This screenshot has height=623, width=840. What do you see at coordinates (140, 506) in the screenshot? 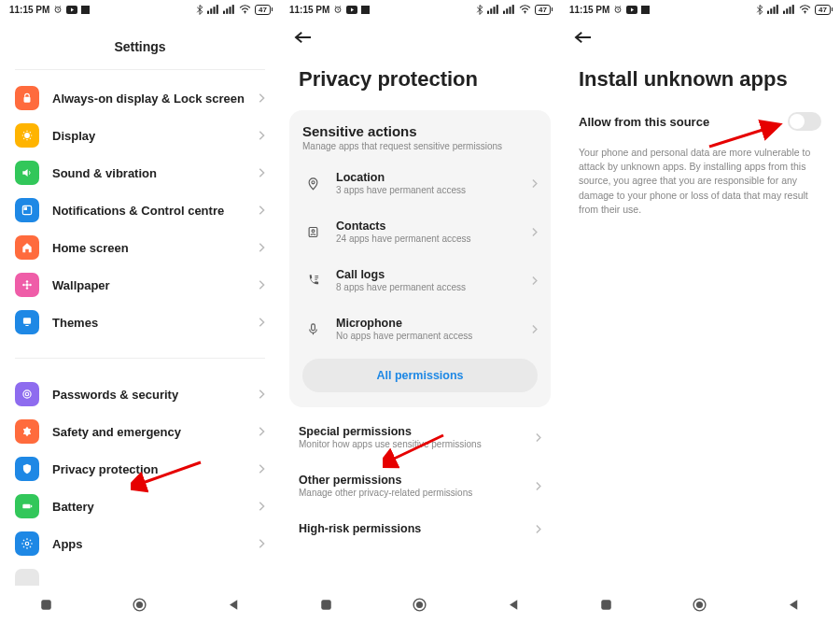
I see `row-battery: Battery` at bounding box center [140, 506].